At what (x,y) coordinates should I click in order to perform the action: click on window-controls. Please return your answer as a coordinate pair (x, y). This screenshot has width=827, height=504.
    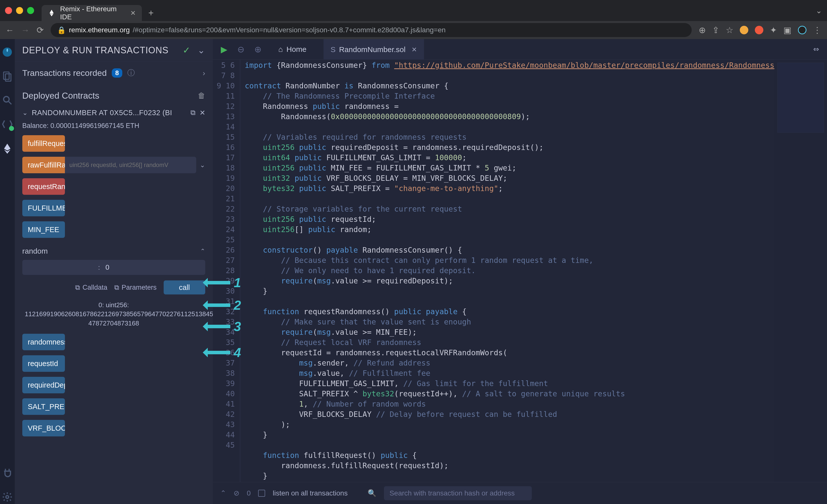
    Looking at the image, I should click on (19, 11).